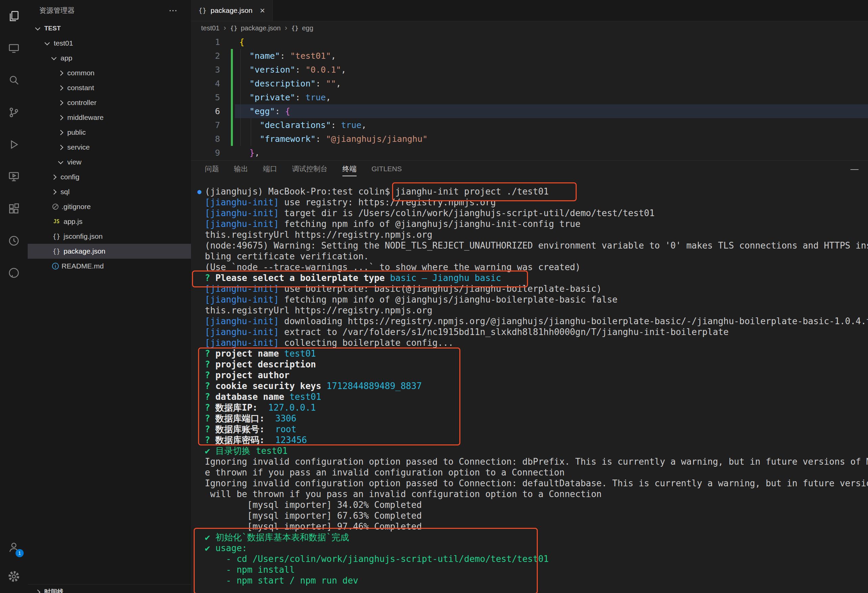  What do you see at coordinates (530, 56) in the screenshot?
I see `code-line-2: 2 "name": "test01",` at bounding box center [530, 56].